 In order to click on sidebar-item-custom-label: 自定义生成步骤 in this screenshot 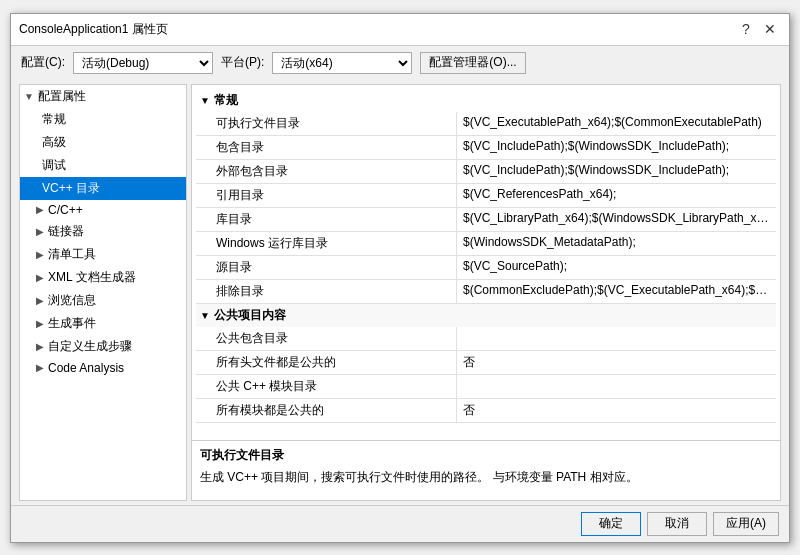, I will do `click(90, 346)`.